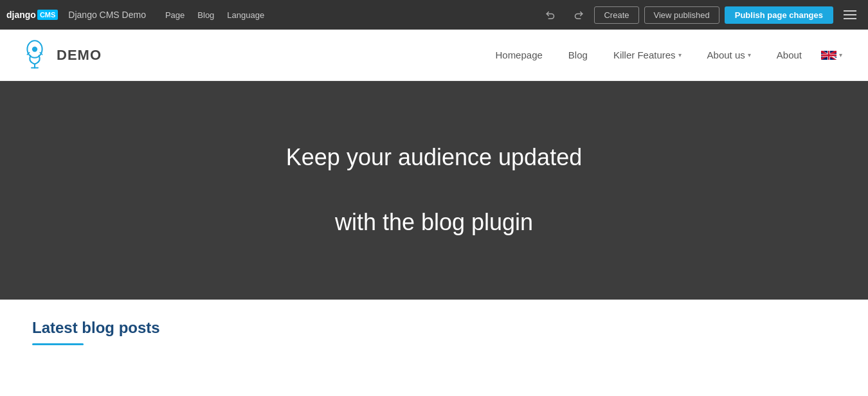 The width and height of the screenshot is (868, 396). Describe the element at coordinates (60, 55) in the screenshot. I see `site-logo: DEMO` at that location.